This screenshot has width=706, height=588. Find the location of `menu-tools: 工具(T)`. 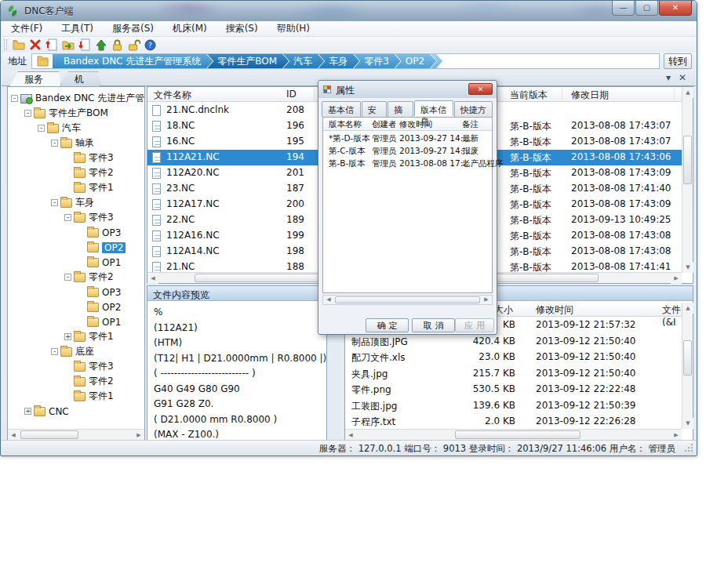

menu-tools: 工具(T) is located at coordinates (77, 28).